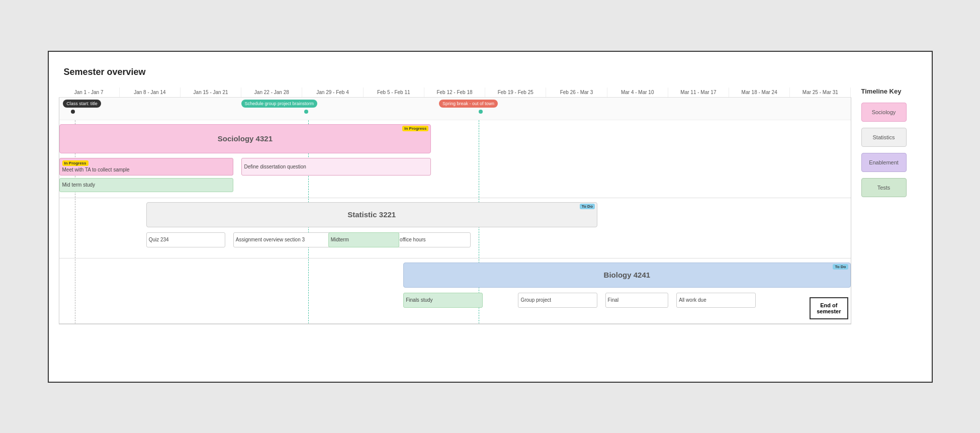 This screenshot has width=980, height=433. I want to click on page-title: Semester overview, so click(493, 72).